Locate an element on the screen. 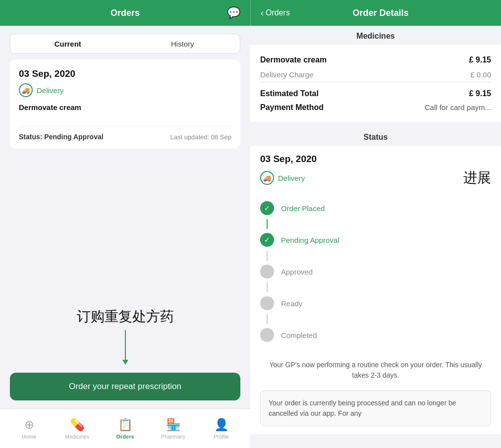 The image size is (501, 448). processing-info-card: Your order is currently being processed … is located at coordinates (376, 408).